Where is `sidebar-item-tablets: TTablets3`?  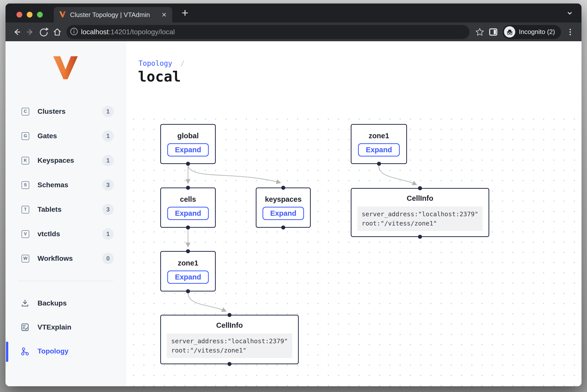
sidebar-item-tablets: TTablets3 is located at coordinates (66, 210).